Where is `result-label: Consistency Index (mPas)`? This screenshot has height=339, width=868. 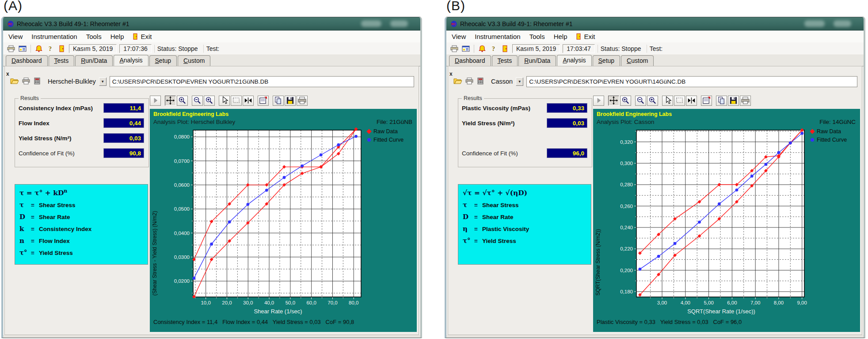 result-label: Consistency Index (mPas) is located at coordinates (56, 108).